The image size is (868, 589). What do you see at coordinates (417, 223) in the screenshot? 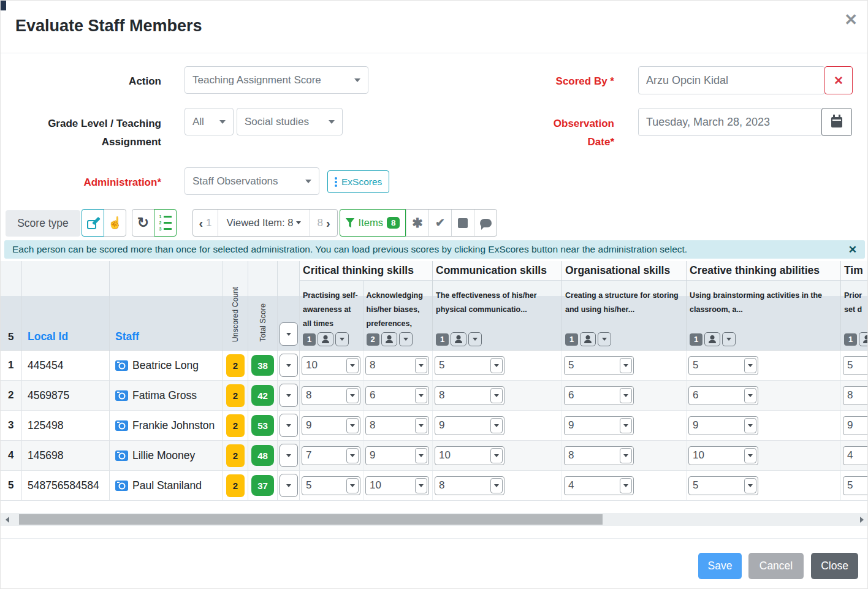
I see `asterisk-button: ✱` at bounding box center [417, 223].